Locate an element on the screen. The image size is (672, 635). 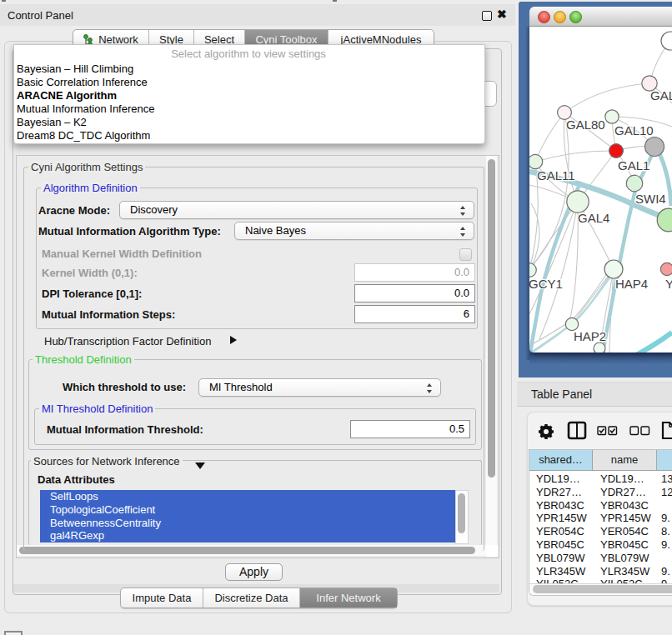
svg-text: SWI4 is located at coordinates (650, 198).